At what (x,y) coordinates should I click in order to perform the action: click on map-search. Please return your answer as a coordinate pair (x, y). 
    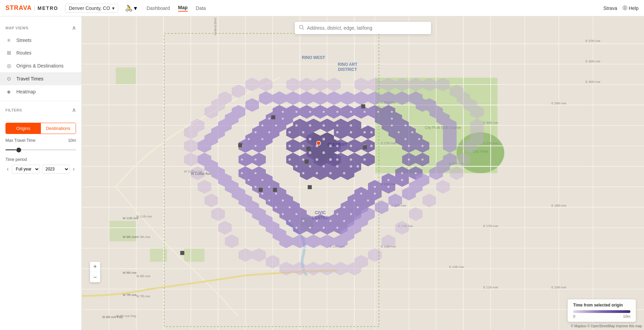
    Looking at the image, I should click on (363, 28).